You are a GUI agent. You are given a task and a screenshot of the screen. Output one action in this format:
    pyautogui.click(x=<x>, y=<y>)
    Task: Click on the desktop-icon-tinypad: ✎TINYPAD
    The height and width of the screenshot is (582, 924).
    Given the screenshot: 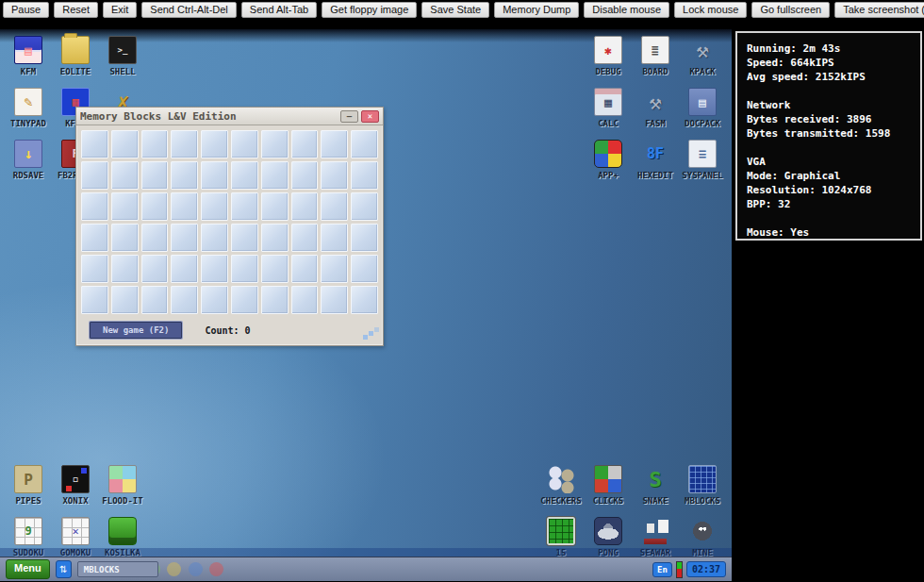 What is the action you would take?
    pyautogui.click(x=28, y=109)
    